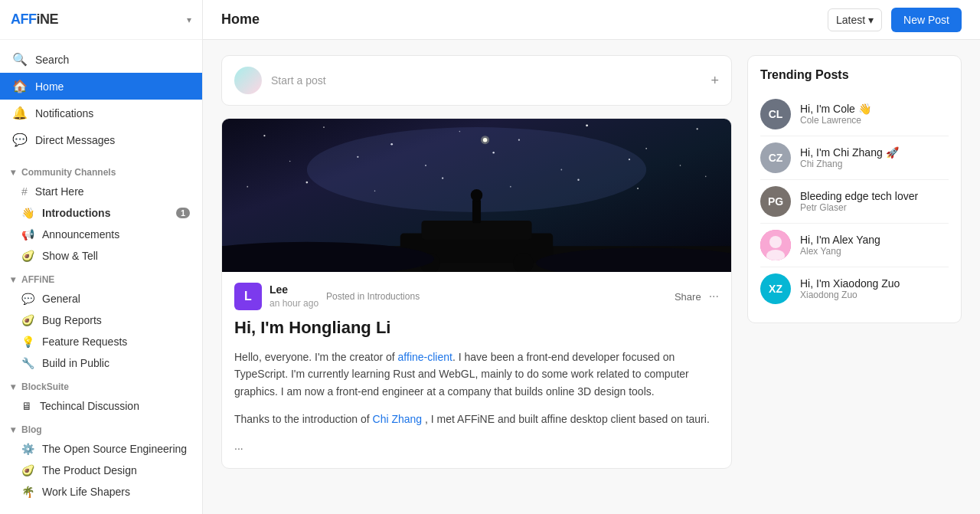  I want to click on channel-label: Feature Requests, so click(84, 342).